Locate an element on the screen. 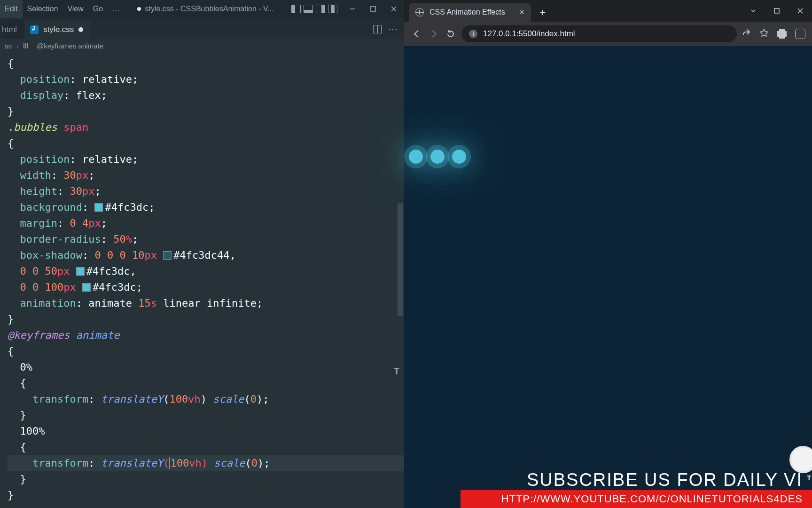 The width and height of the screenshot is (812, 508). bookmark-star-icon is located at coordinates (764, 34).